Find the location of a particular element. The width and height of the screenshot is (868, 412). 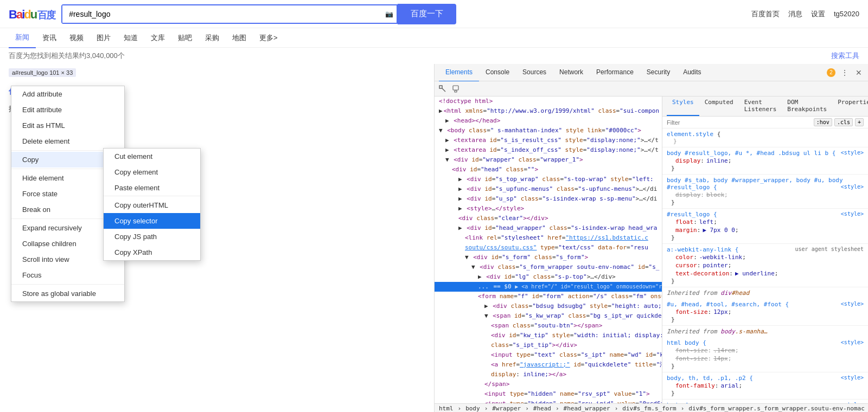

tab-network: Network is located at coordinates (571, 73).